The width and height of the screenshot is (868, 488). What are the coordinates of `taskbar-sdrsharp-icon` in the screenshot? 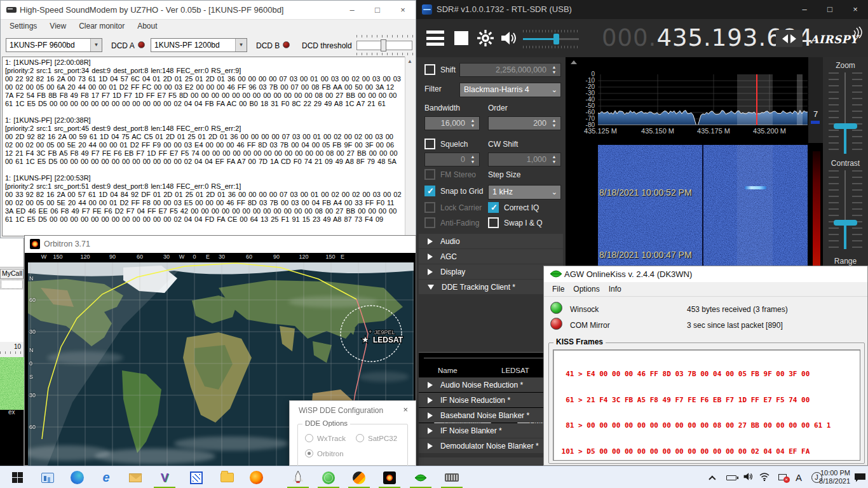 It's located at (359, 477).